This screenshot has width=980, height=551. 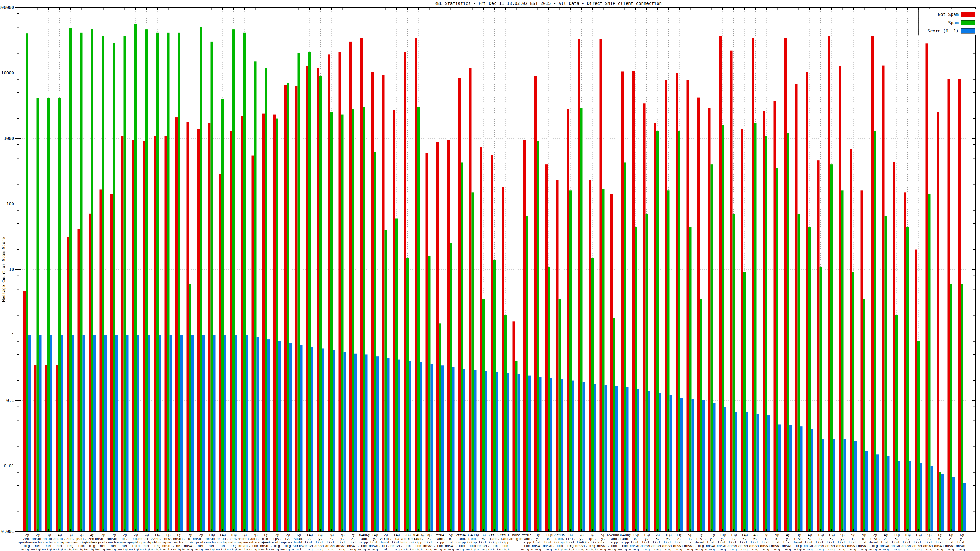 I want to click on y-tick-label: 1, so click(x=13, y=335).